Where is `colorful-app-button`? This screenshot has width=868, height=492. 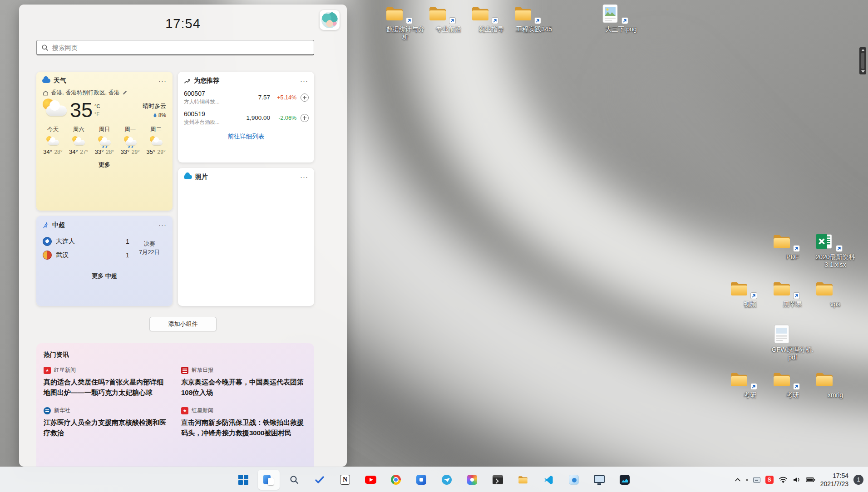 colorful-app-button is located at coordinates (472, 480).